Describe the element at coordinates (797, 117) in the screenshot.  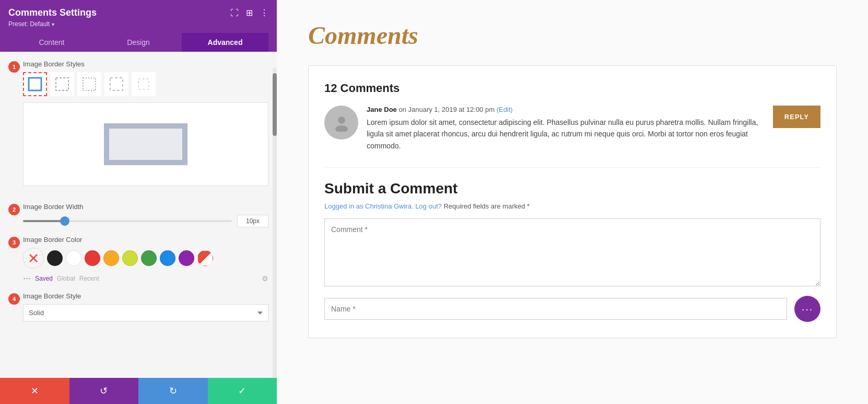
I see `reply-button: REPLY` at that location.